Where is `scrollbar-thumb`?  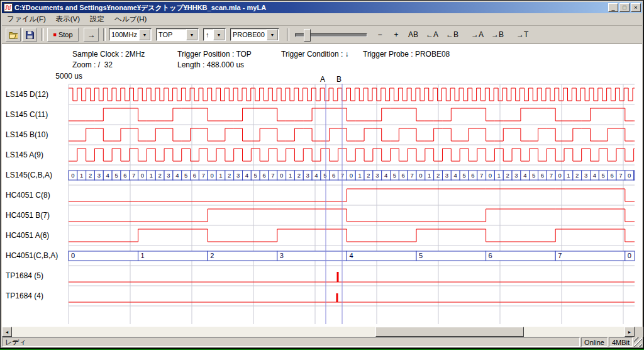 scrollbar-thumb is located at coordinates (450, 332).